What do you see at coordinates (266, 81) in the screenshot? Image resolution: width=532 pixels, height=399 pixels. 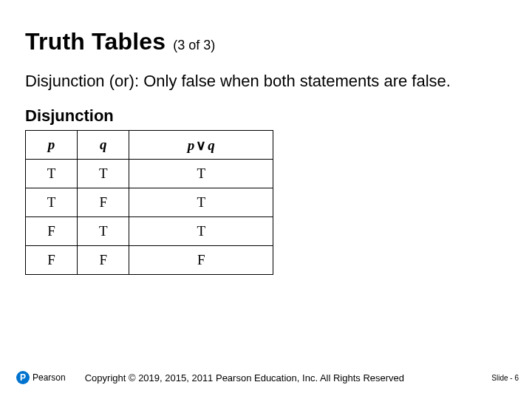 I see `body-text: Disjunction (or): Only false when both s…` at bounding box center [266, 81].